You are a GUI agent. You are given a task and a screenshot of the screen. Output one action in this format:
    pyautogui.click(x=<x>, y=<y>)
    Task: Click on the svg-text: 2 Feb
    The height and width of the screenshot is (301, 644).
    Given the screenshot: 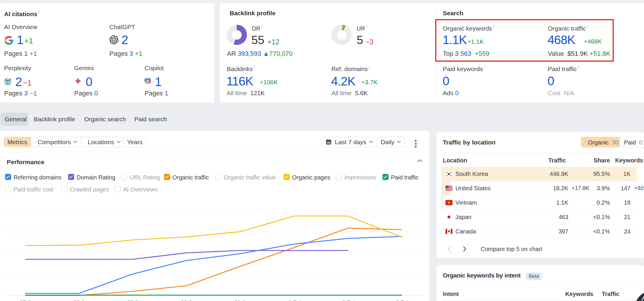 What is the action you would take?
    pyautogui.click(x=350, y=300)
    